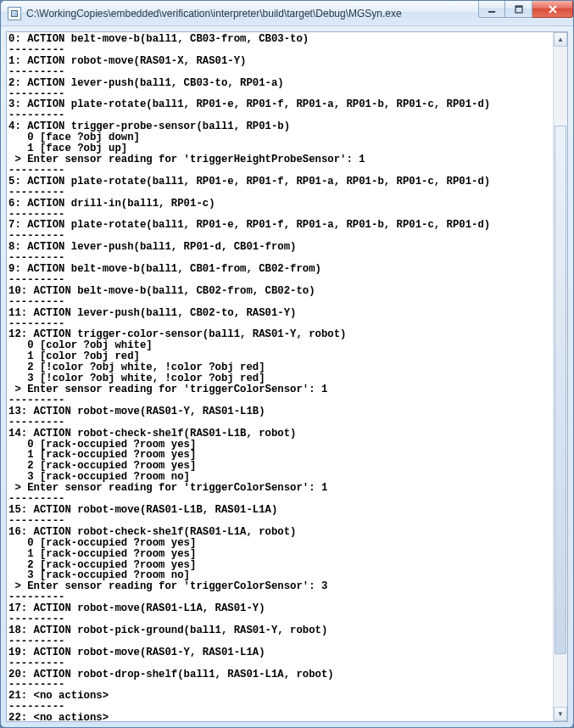 The image size is (574, 728). What do you see at coordinates (287, 14) in the screenshot?
I see `titlebar: C:\WorkingCopies\embedded\verification\i…` at bounding box center [287, 14].